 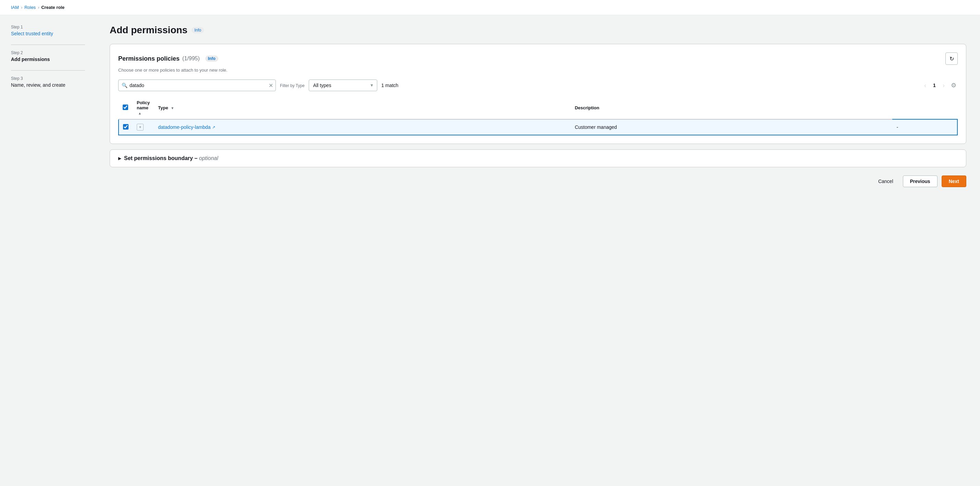 What do you see at coordinates (191, 59) in the screenshot?
I see `policy-count: (1/995)` at bounding box center [191, 59].